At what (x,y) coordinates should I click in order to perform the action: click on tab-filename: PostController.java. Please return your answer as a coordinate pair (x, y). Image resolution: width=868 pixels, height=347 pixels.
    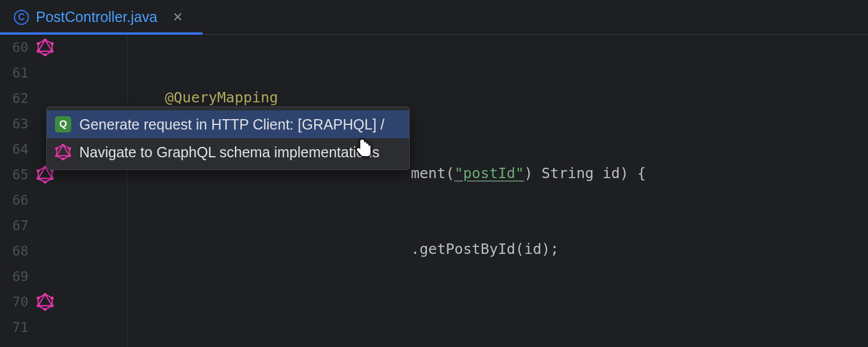
    Looking at the image, I should click on (97, 17).